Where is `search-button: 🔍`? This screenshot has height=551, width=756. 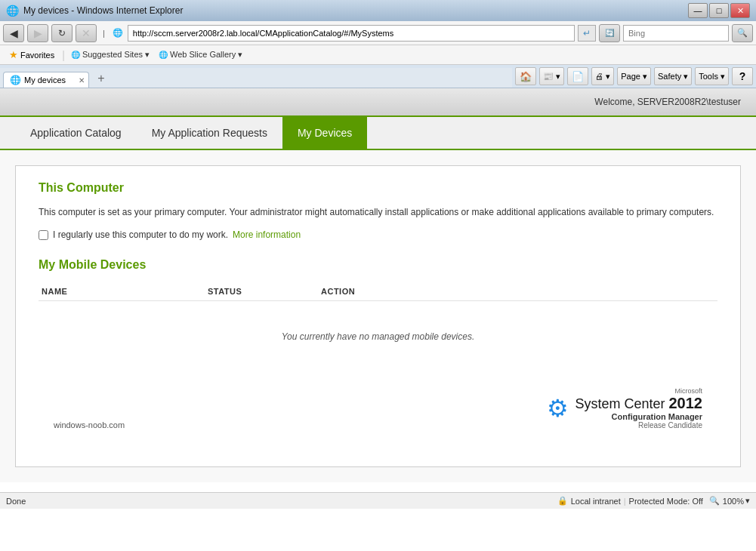
search-button: 🔍 is located at coordinates (742, 33).